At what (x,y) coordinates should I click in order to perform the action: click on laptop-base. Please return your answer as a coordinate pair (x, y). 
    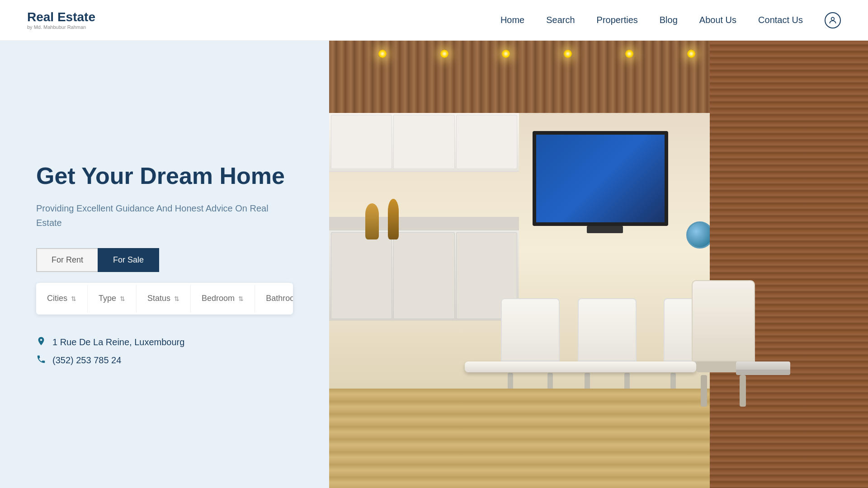
    Looking at the image, I should click on (763, 372).